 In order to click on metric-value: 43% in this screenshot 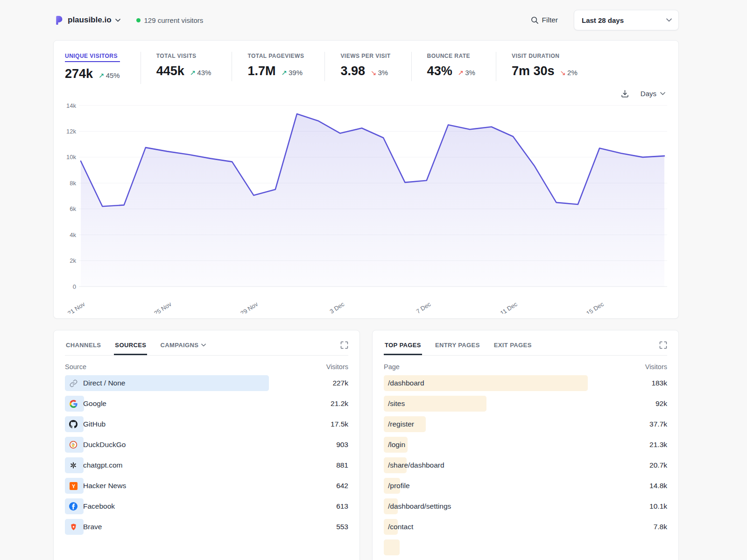, I will do `click(440, 71)`.